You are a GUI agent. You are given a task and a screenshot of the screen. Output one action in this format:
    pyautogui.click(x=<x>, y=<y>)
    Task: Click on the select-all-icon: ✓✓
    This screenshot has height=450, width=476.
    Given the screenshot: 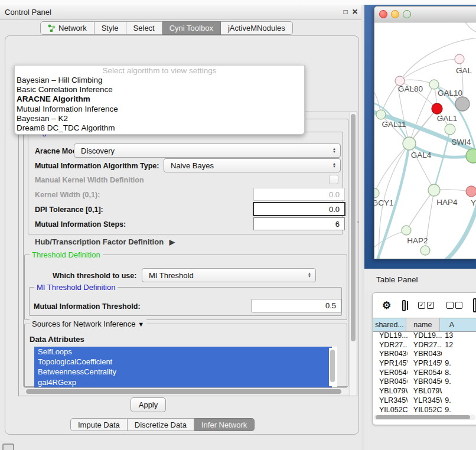 What is the action you would take?
    pyautogui.click(x=426, y=305)
    